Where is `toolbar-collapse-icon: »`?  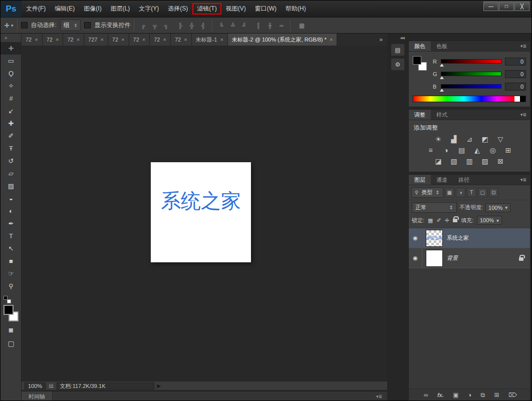
toolbar-collapse-icon: » is located at coordinates (11, 38).